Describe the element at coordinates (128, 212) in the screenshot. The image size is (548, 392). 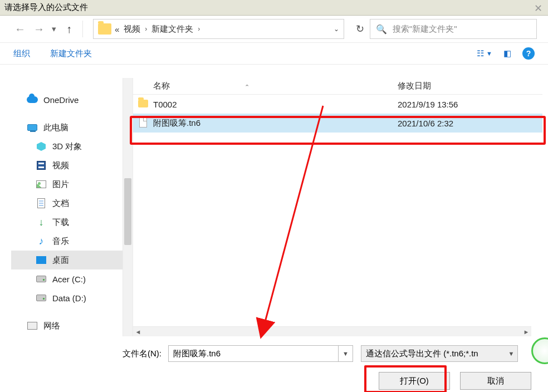
I see `scrollbar-thumb` at that location.